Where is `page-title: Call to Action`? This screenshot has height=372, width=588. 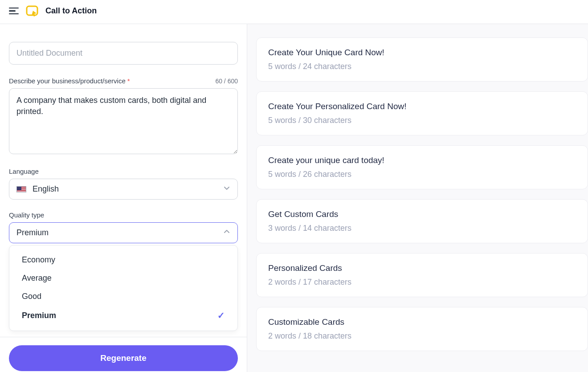
page-title: Call to Action is located at coordinates (71, 11).